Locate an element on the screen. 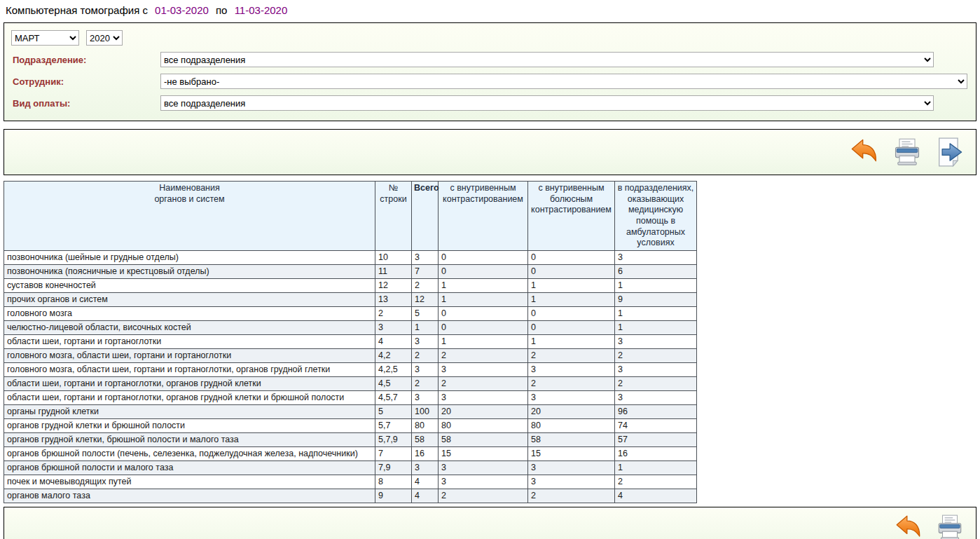 The height and width of the screenshot is (539, 980). table-row: челюстно-лицевой области, височных косте… is located at coordinates (350, 327).